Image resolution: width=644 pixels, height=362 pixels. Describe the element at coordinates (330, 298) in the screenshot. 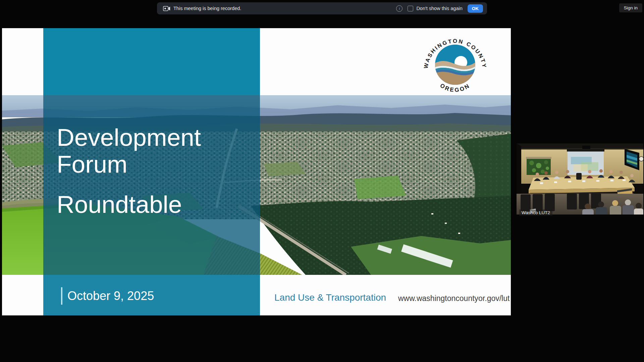

I see `department-label: Land Use & Transportation` at that location.